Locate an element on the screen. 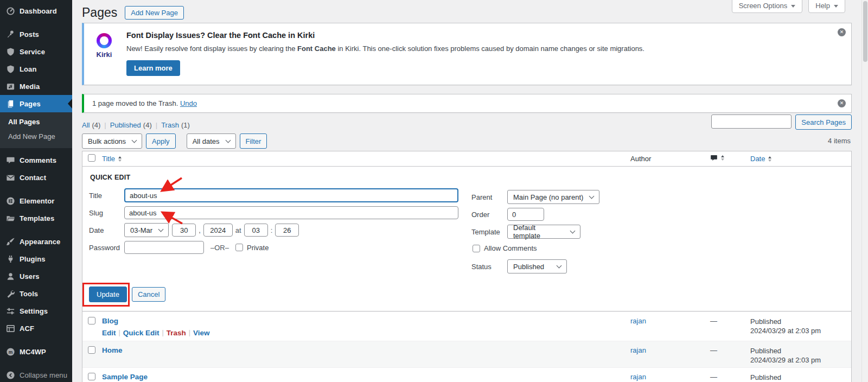 The height and width of the screenshot is (382, 868). hour-field is located at coordinates (256, 230).